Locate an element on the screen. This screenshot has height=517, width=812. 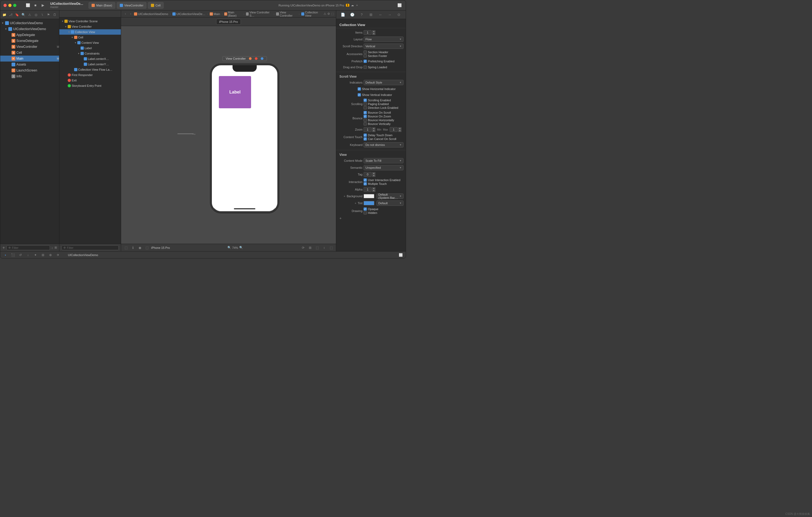
semantic-dropdown: Unspecified ▼ is located at coordinates (384, 168).